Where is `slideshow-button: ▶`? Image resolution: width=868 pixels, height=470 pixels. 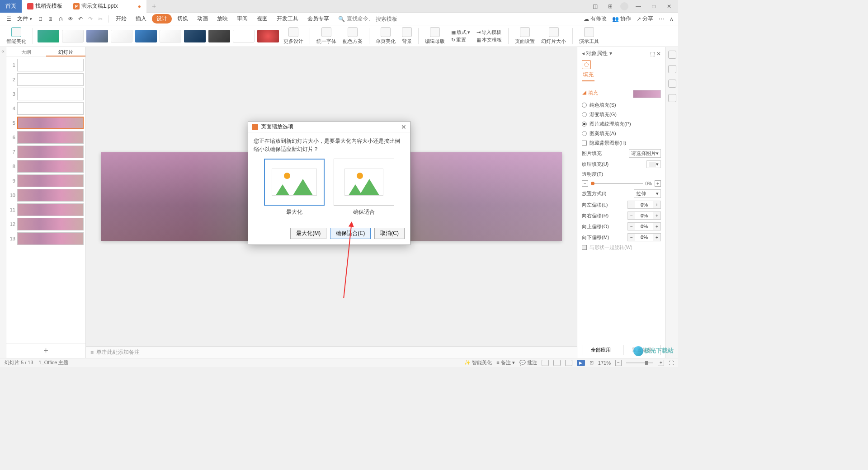 slideshow-button: ▶ is located at coordinates (581, 363).